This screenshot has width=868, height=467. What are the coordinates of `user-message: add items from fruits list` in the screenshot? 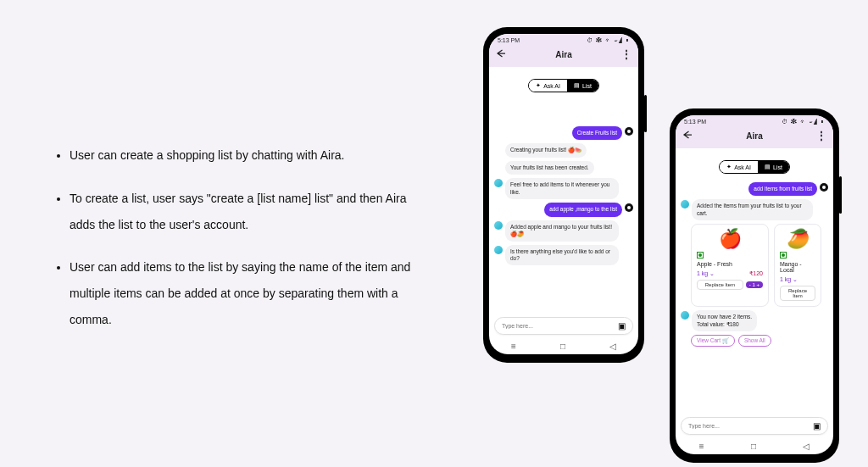 It's located at (783, 189).